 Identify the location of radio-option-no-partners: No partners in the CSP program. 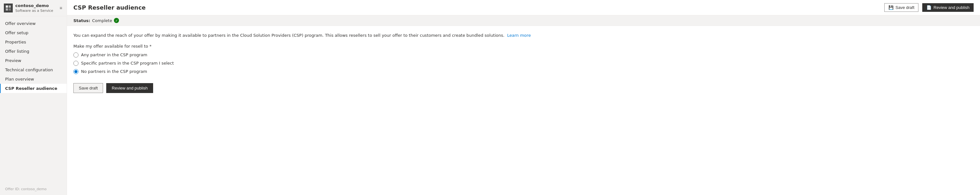
(523, 72).